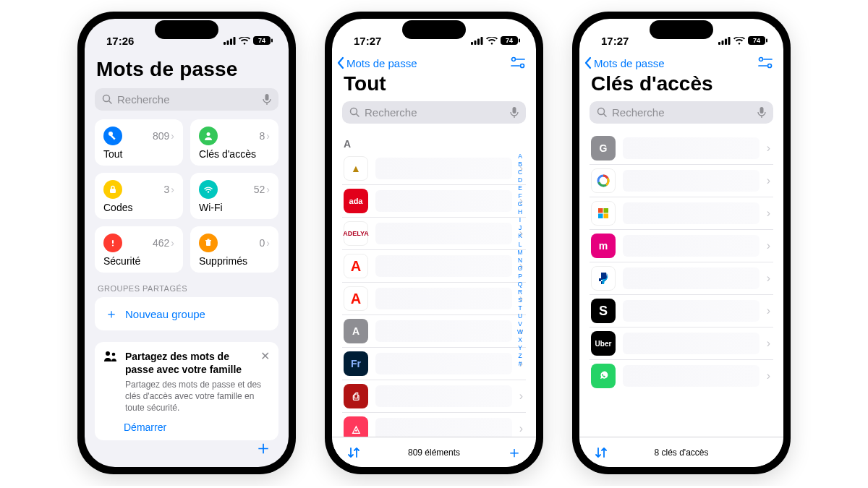 The height and width of the screenshot is (488, 868). What do you see at coordinates (683, 113) in the screenshot?
I see `search-placeholder: Recherche` at bounding box center [683, 113].